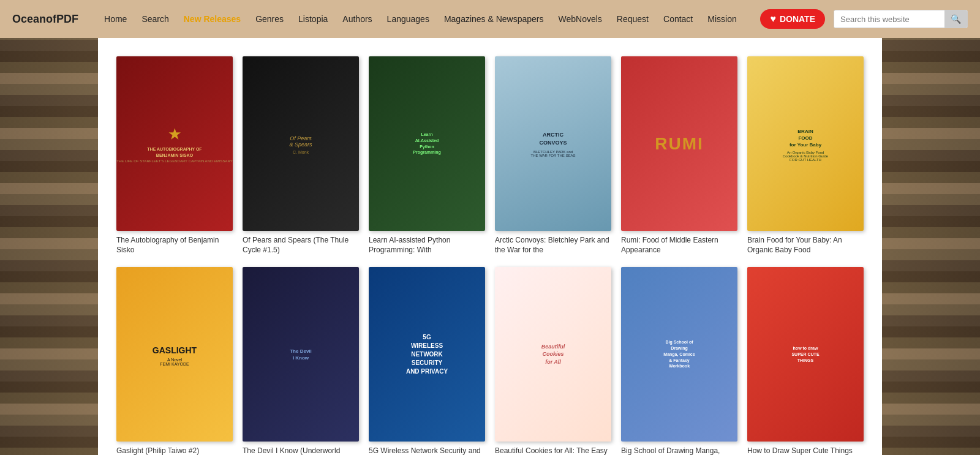 The width and height of the screenshot is (980, 455). Describe the element at coordinates (679, 451) in the screenshot. I see `book-title: Big School of Drawing Manga, Comics and` at that location.